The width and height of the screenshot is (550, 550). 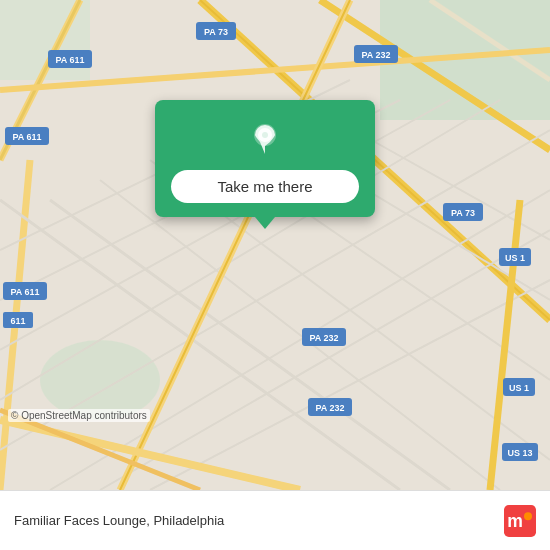 What do you see at coordinates (265, 186) in the screenshot?
I see `take-me-there-button: Take me there` at bounding box center [265, 186].